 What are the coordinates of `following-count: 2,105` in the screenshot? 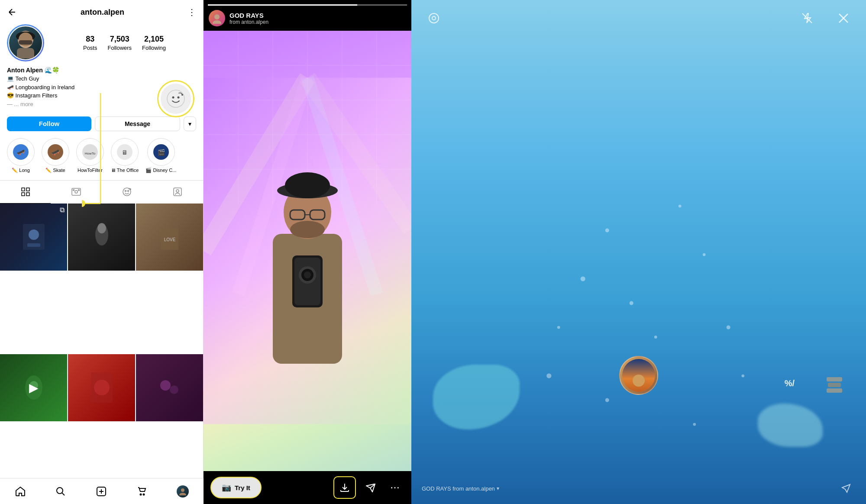 It's located at (154, 39).